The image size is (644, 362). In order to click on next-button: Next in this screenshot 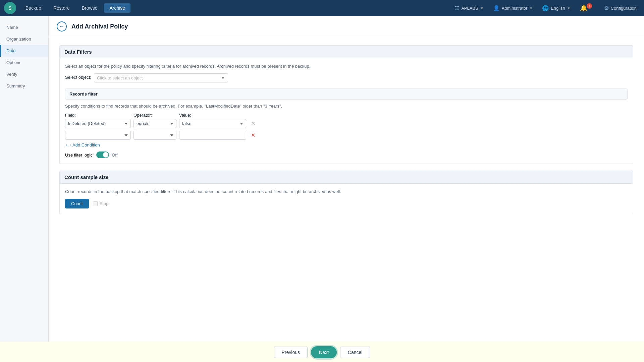, I will do `click(324, 352)`.